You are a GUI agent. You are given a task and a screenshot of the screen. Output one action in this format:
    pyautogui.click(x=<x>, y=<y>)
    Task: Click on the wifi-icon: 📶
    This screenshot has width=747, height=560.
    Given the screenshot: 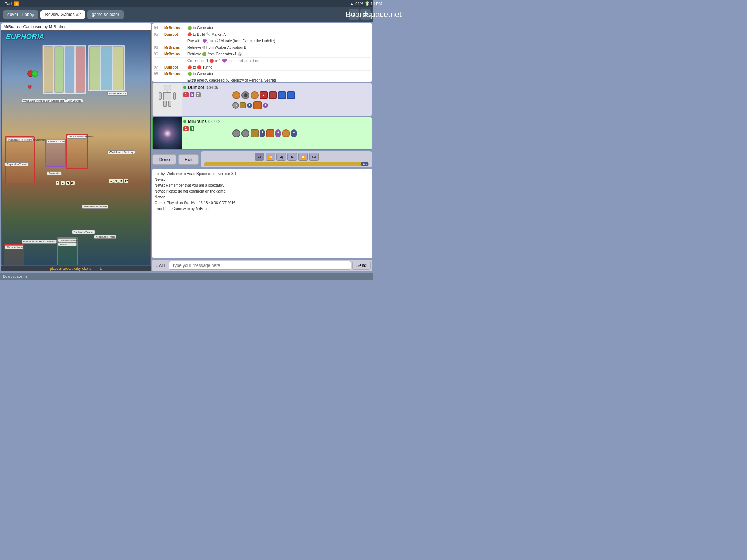 What is the action you would take?
    pyautogui.click(x=16, y=4)
    